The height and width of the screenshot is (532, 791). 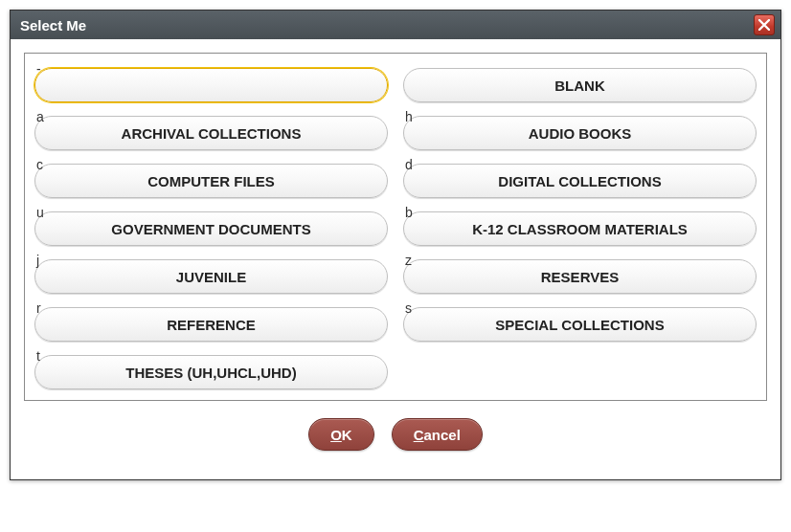 I want to click on option-cell: zRESERVES, so click(x=580, y=274).